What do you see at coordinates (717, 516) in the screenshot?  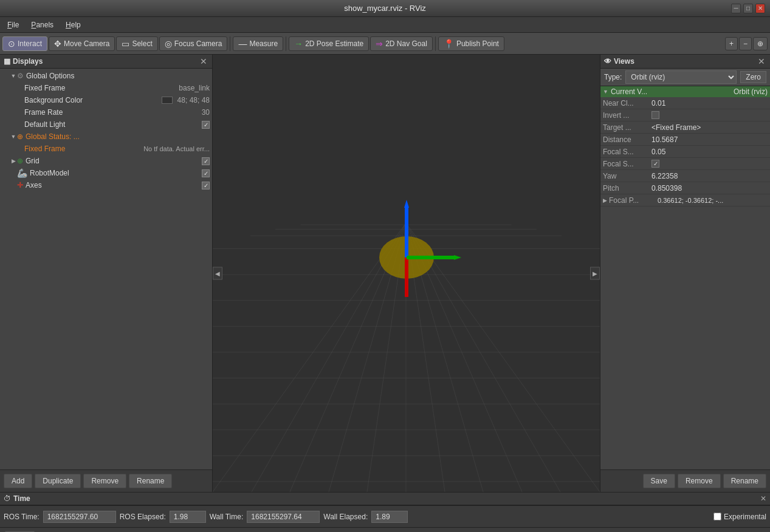 I see `experimental-checkbox` at bounding box center [717, 516].